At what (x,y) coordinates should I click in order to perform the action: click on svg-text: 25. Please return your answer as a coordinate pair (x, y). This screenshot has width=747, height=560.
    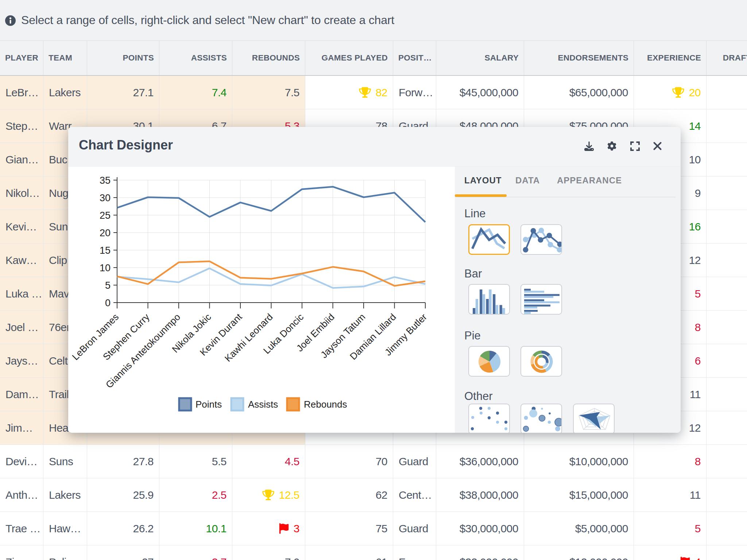
    Looking at the image, I should click on (105, 215).